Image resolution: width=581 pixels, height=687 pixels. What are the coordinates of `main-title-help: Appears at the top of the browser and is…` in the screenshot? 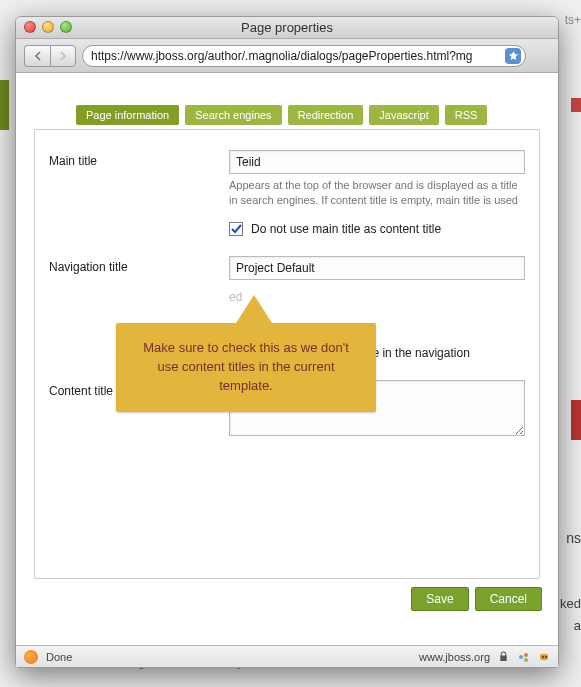 It's located at (377, 193).